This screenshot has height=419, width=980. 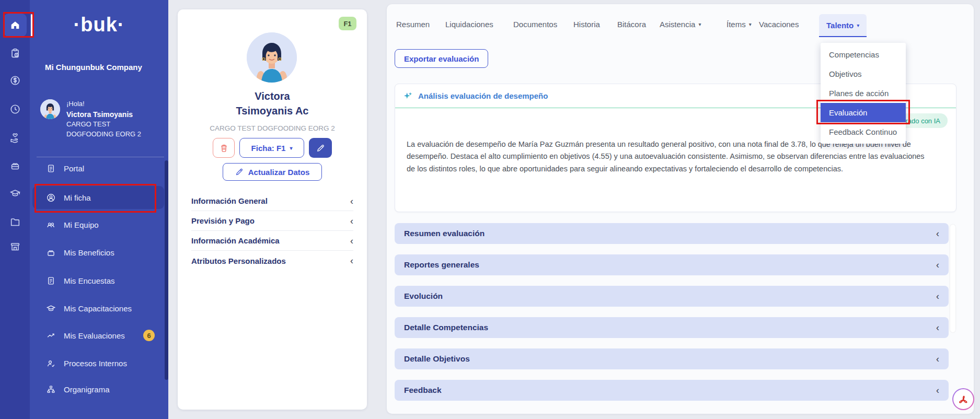 What do you see at coordinates (444, 234) in the screenshot?
I see `accordion-label: Resumen evaluación` at bounding box center [444, 234].